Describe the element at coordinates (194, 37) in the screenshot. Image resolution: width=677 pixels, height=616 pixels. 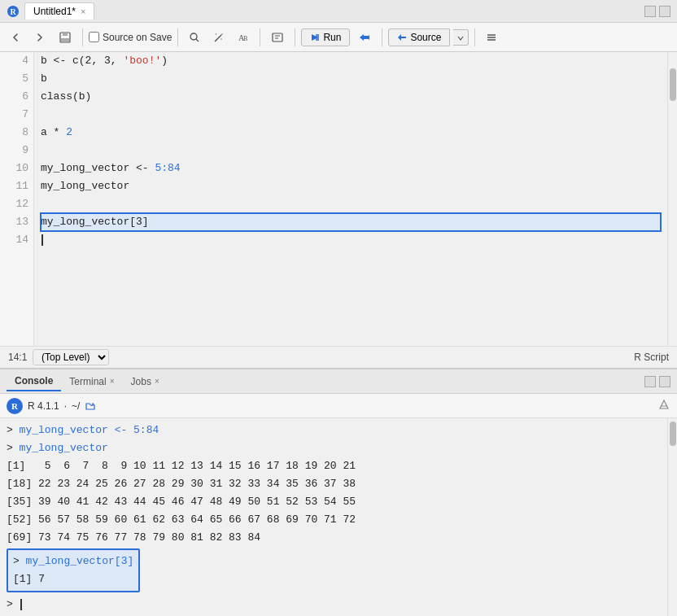
I see `search-button` at that location.